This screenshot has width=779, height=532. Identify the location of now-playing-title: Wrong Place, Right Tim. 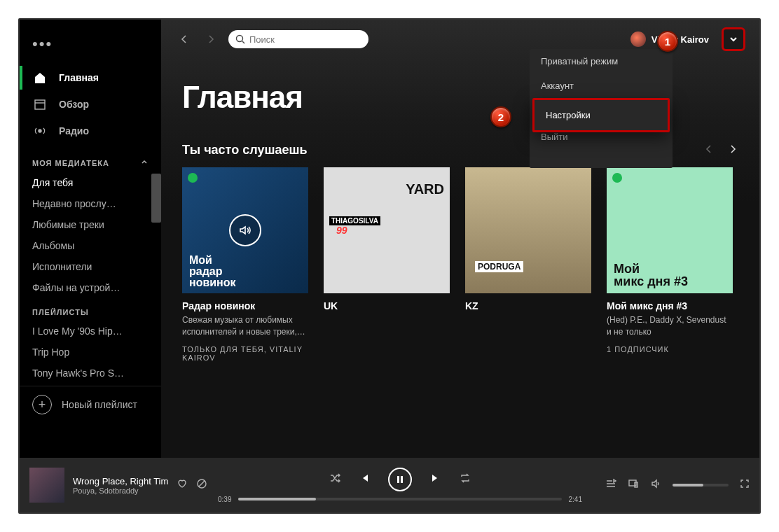
(120, 482).